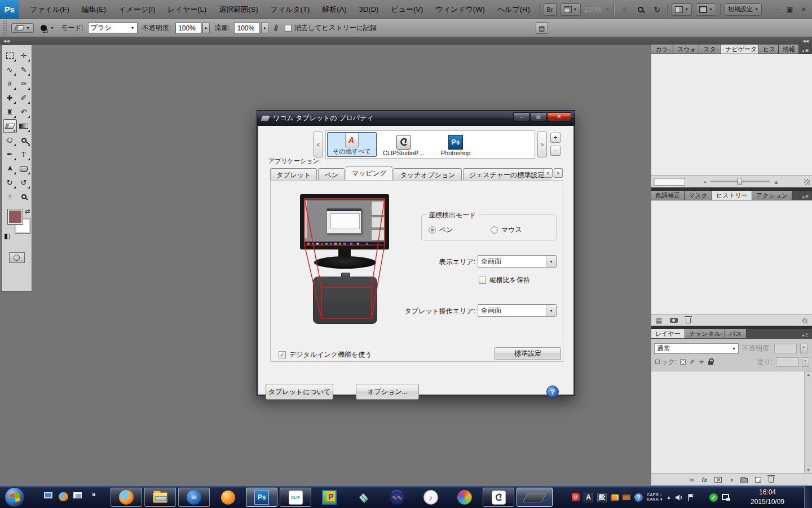 The width and height of the screenshot is (812, 508). What do you see at coordinates (521, 117) in the screenshot?
I see `dialog-minimize-button: –` at bounding box center [521, 117].